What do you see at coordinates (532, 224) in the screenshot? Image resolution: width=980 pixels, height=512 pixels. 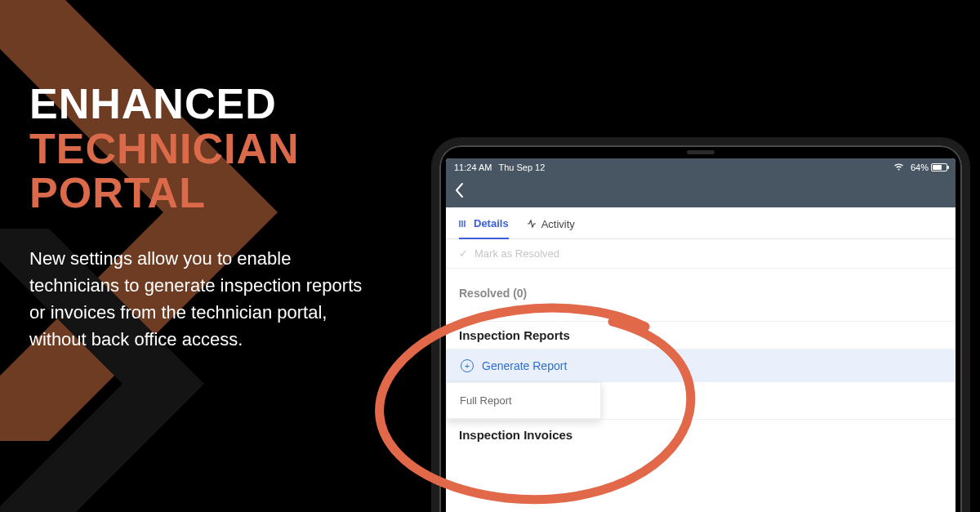 I see `activity-icon` at bounding box center [532, 224].